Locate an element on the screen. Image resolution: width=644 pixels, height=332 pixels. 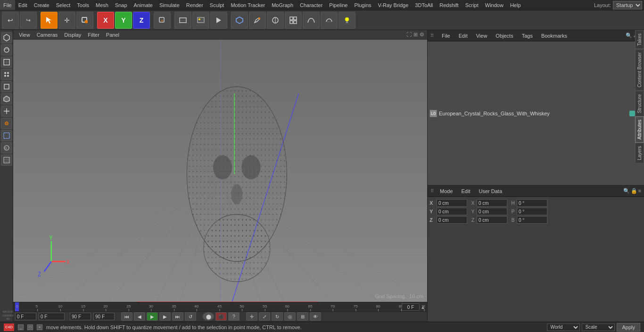
grid-button: ⊞ is located at coordinates (303, 316).